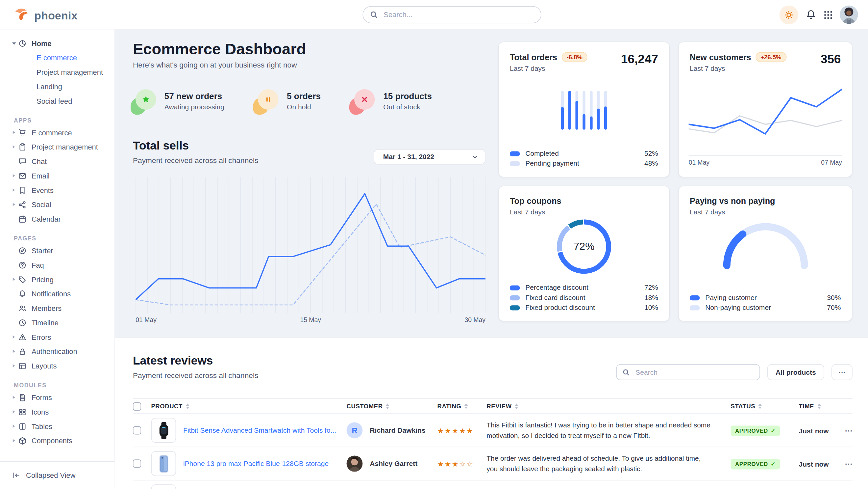 The width and height of the screenshot is (868, 489). I want to click on global-search, so click(452, 15).